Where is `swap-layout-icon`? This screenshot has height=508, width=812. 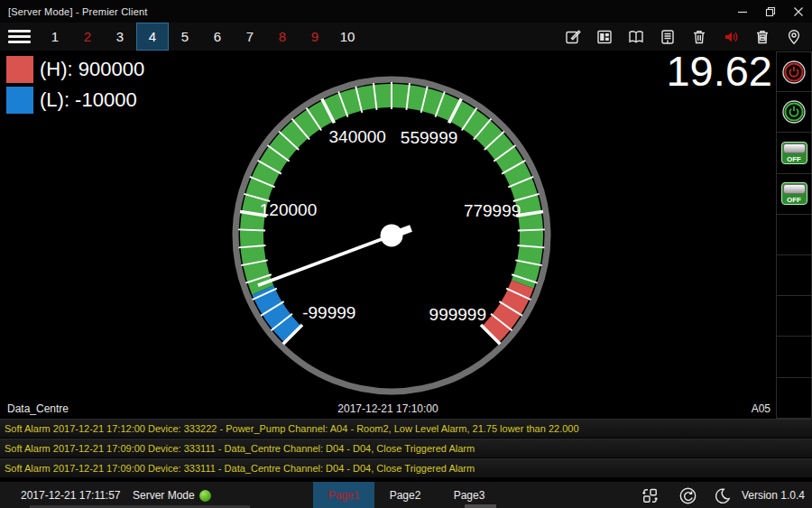
swap-layout-icon is located at coordinates (650, 496).